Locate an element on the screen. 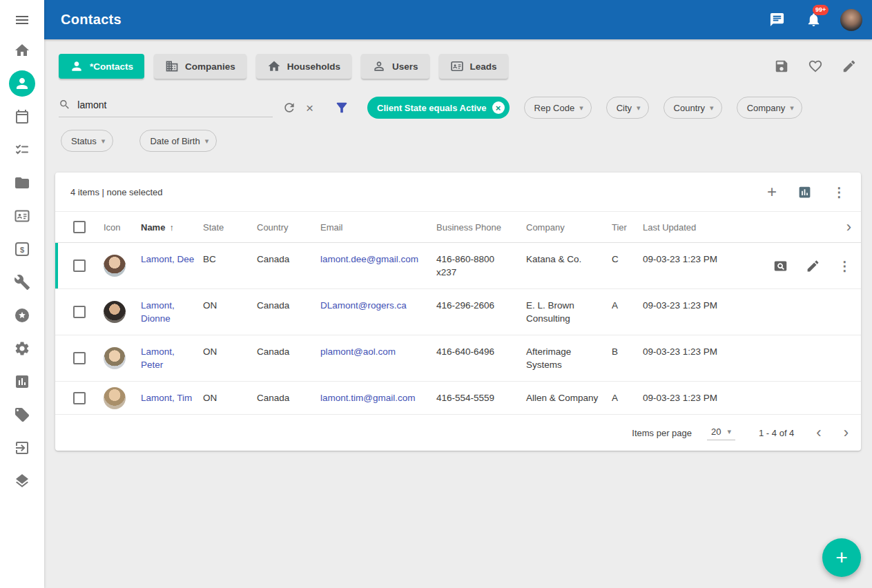 Image resolution: width=872 pixels, height=588 pixels. column-icon: Icon is located at coordinates (122, 228).